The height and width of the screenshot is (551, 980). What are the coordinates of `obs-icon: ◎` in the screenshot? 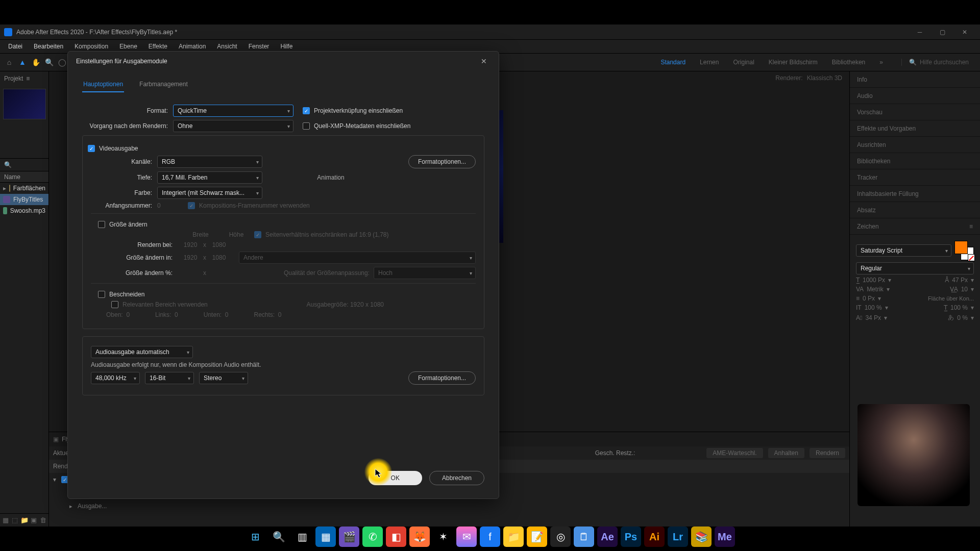 It's located at (560, 537).